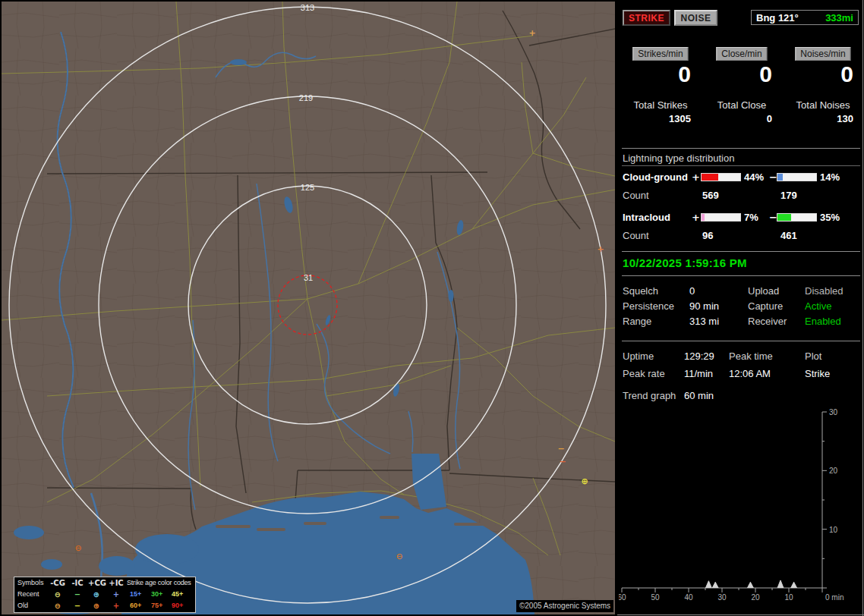  Describe the element at coordinates (96, 583) in the screenshot. I see `legend-col-pos-cg: +CG` at that location.